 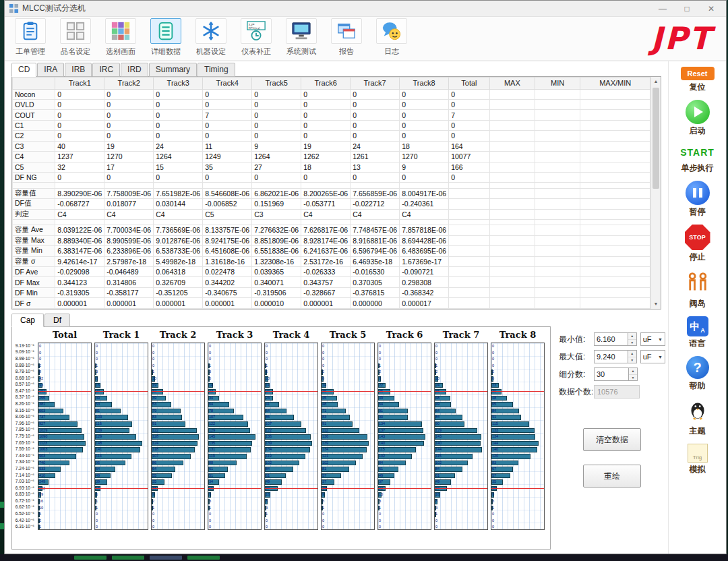 What do you see at coordinates (663, 9) in the screenshot?
I see `minimize-button: —` at bounding box center [663, 9].